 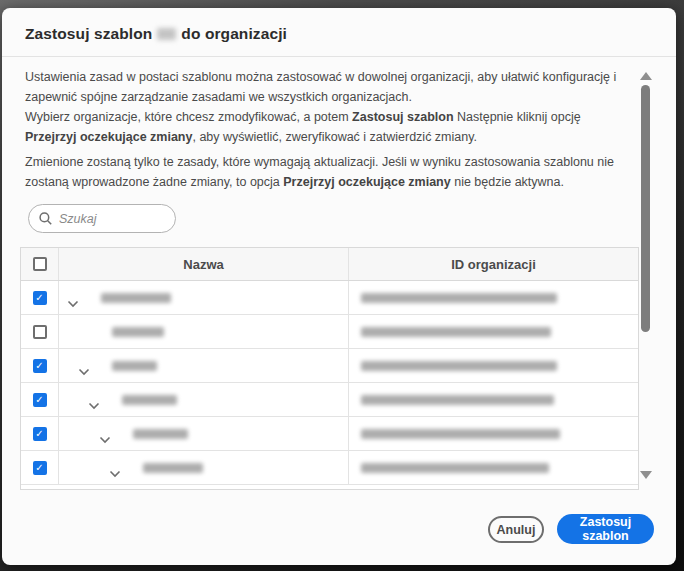 What do you see at coordinates (156, 34) in the screenshot?
I see `dialog-title: Zastosuj szablondo organizacji` at bounding box center [156, 34].